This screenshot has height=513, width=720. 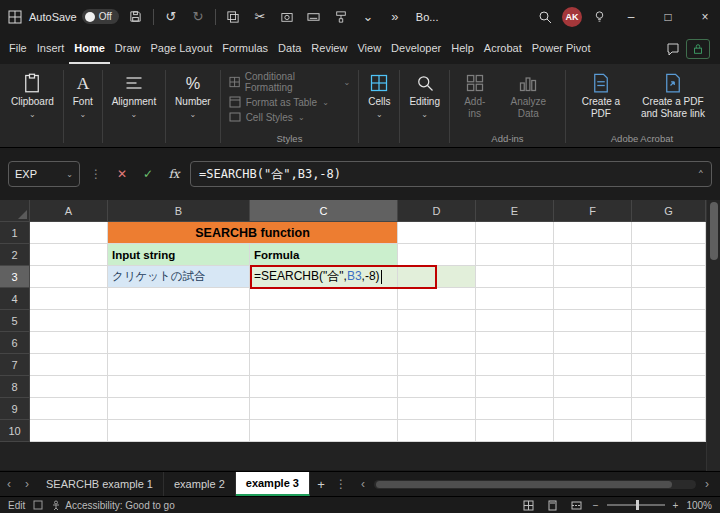 I want to click on format-painter-icon, so click(x=341, y=17).